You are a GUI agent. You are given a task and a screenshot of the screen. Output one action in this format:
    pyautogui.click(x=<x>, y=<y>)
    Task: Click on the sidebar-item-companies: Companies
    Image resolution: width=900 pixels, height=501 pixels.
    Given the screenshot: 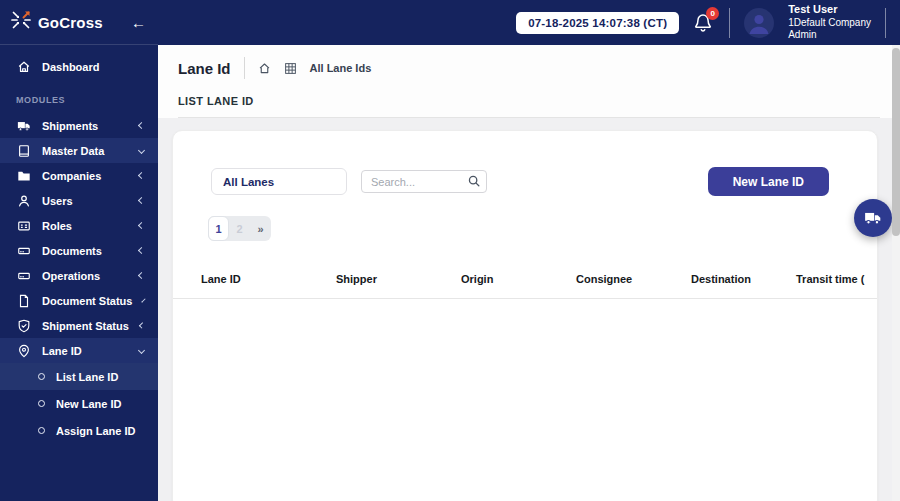 What is the action you would take?
    pyautogui.click(x=79, y=176)
    